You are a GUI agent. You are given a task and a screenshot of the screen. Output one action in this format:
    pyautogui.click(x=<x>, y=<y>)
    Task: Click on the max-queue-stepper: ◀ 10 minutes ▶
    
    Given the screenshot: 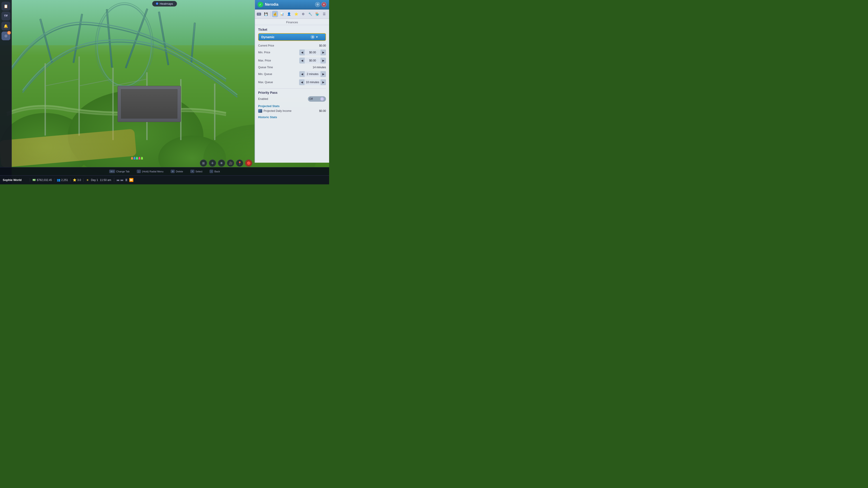 What is the action you would take?
    pyautogui.click(x=313, y=82)
    